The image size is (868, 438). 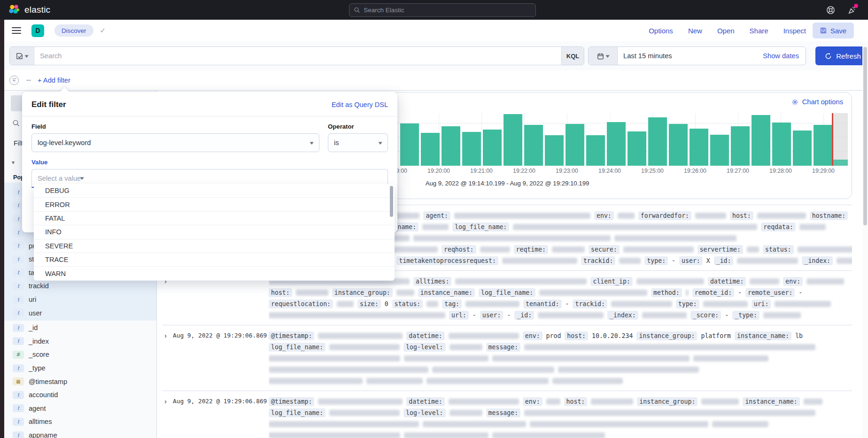 What do you see at coordinates (298, 56) in the screenshot?
I see `search-input` at bounding box center [298, 56].